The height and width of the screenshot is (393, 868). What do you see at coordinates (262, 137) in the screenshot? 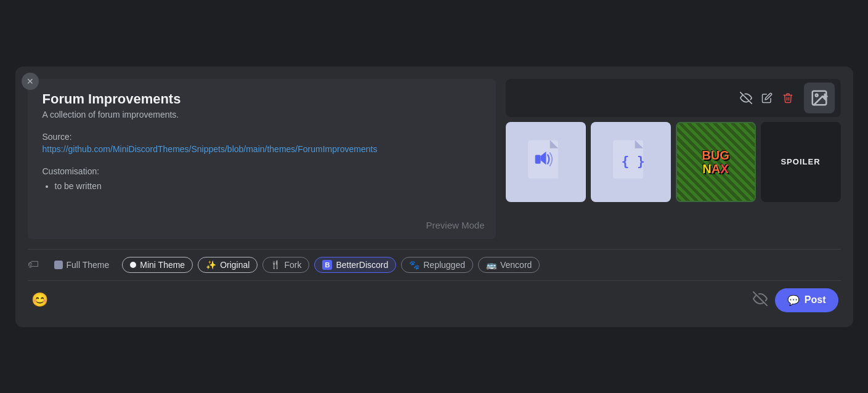
I see `source-label: Source:` at bounding box center [262, 137].